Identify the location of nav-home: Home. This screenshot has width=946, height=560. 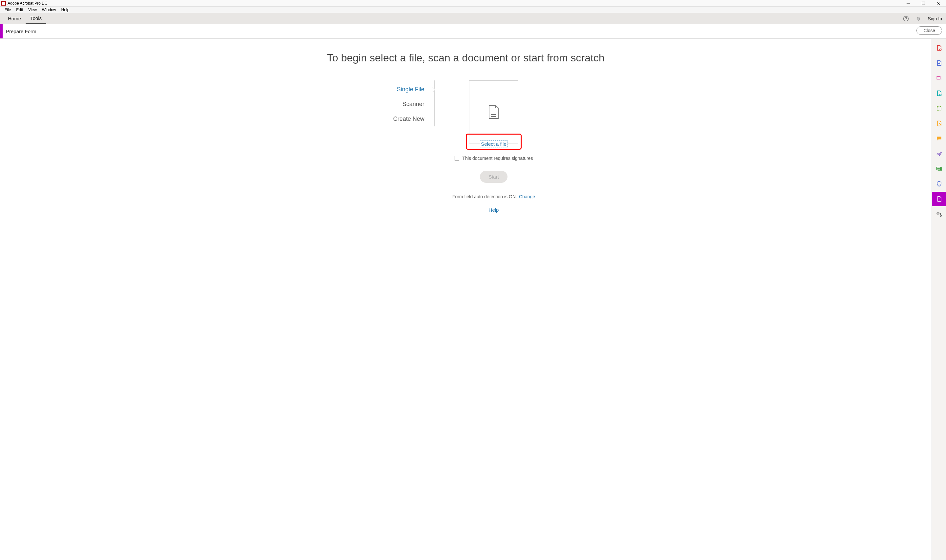
(14, 19).